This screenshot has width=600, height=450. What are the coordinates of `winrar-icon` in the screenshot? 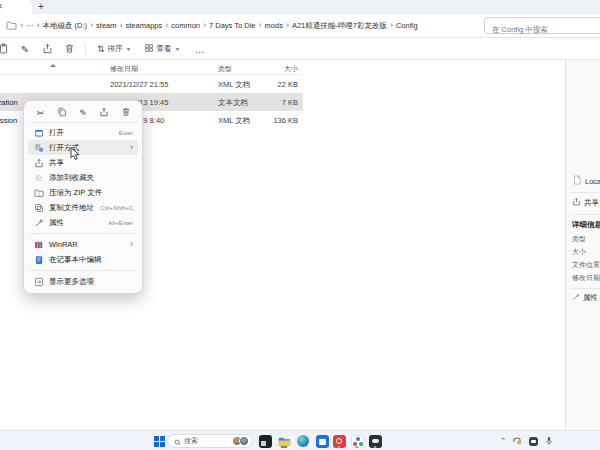 It's located at (38, 244).